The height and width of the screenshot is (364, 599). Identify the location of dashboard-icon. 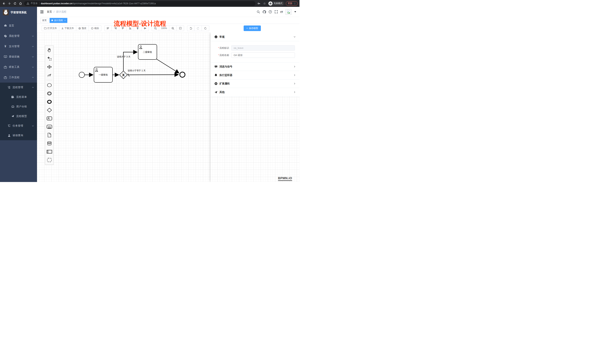
(5, 26).